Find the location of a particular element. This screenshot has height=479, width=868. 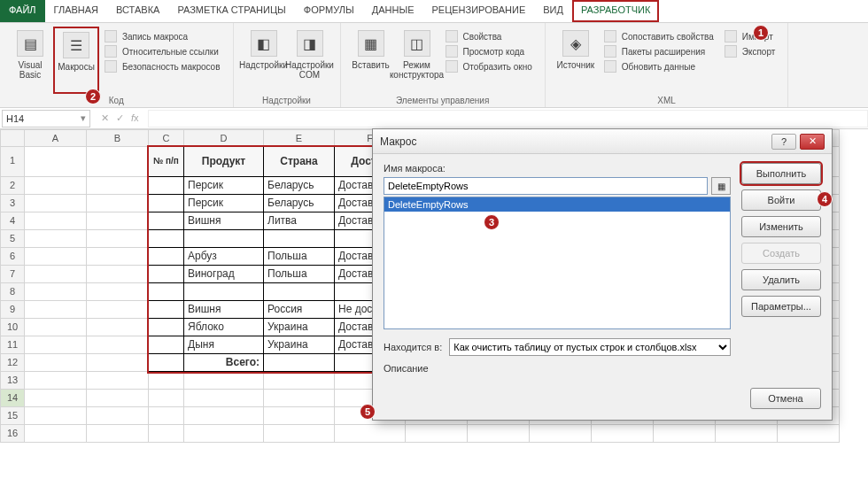

cancel-button: Отмена is located at coordinates (786, 398).